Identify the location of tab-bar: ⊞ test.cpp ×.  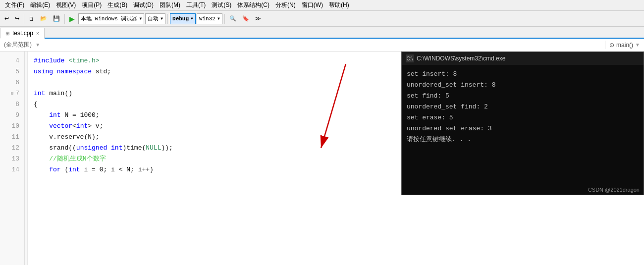
(322, 33).